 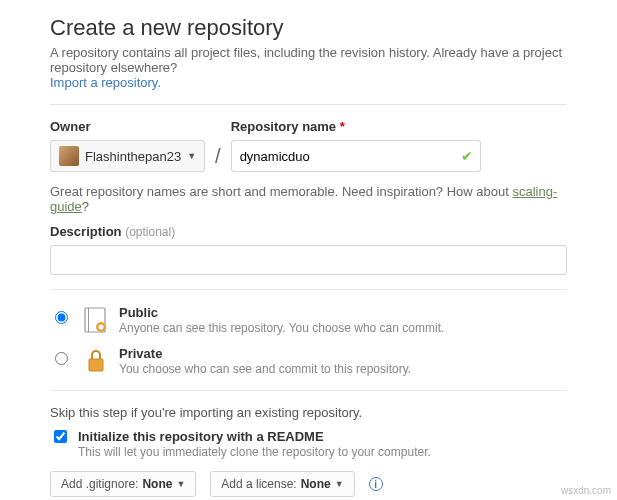 I want to click on license-value: None, so click(x=316, y=484).